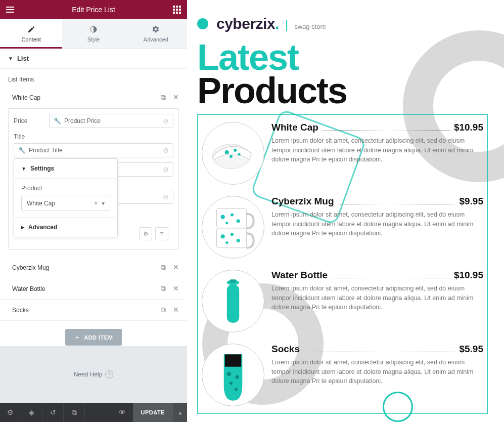  Describe the element at coordinates (11, 412) in the screenshot. I see `panel-settings-icon: ⚙` at that location.